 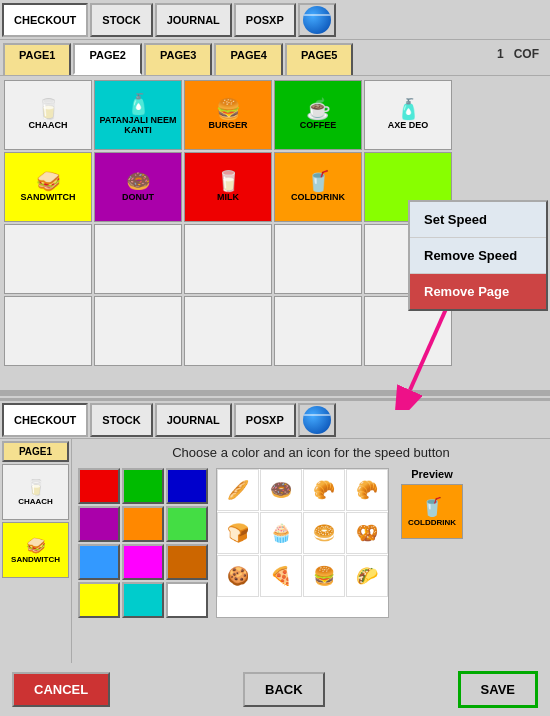 I want to click on coffee-icon: ☕, so click(x=318, y=109).